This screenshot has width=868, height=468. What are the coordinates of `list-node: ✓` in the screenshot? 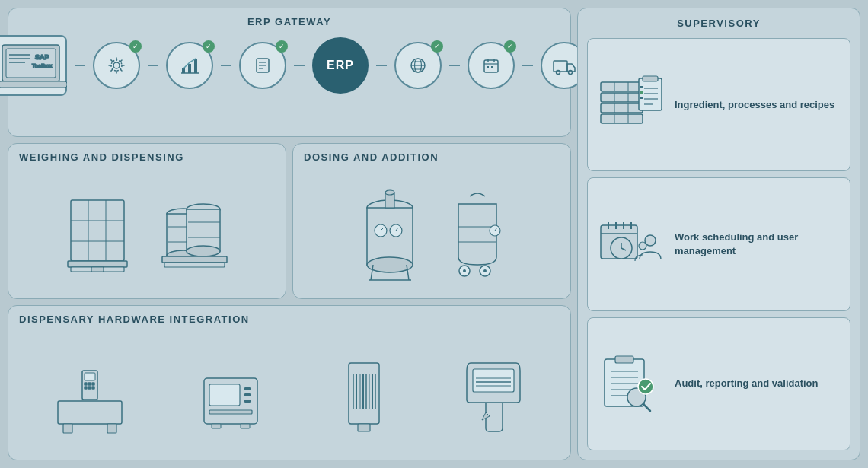 It's located at (263, 65).